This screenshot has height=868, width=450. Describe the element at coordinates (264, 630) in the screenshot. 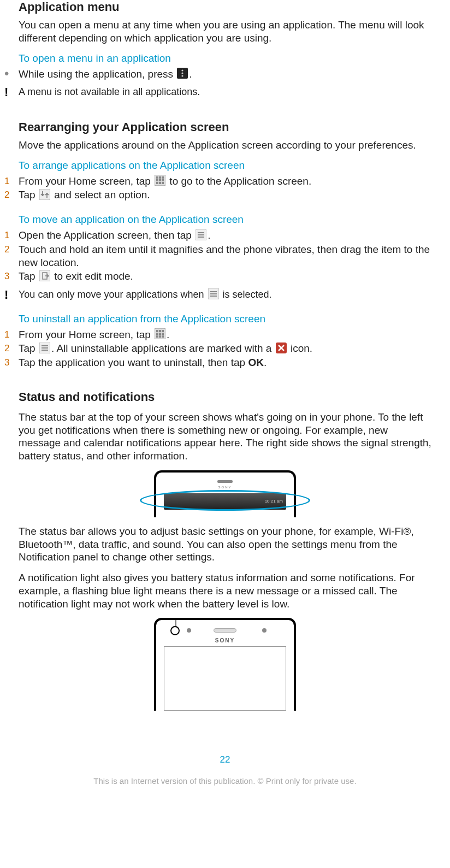

I see `phone-sensor` at that location.